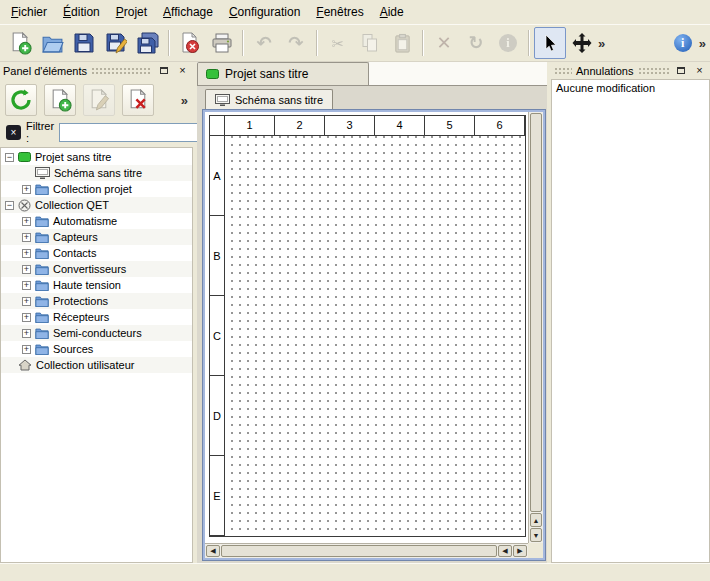  Describe the element at coordinates (550, 43) in the screenshot. I see `select-tool-button` at that location.